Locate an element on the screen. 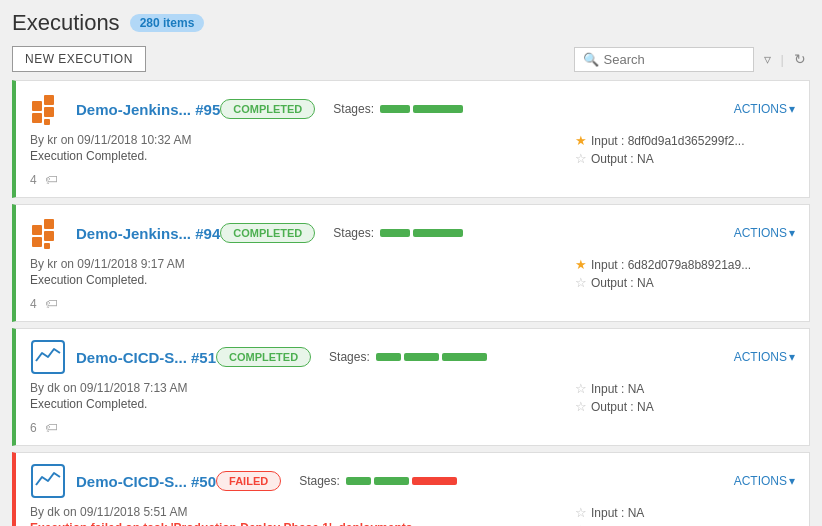 The height and width of the screenshot is (526, 822). by-line: By kr on 09/11/2018 9:17 AM is located at coordinates (108, 264).